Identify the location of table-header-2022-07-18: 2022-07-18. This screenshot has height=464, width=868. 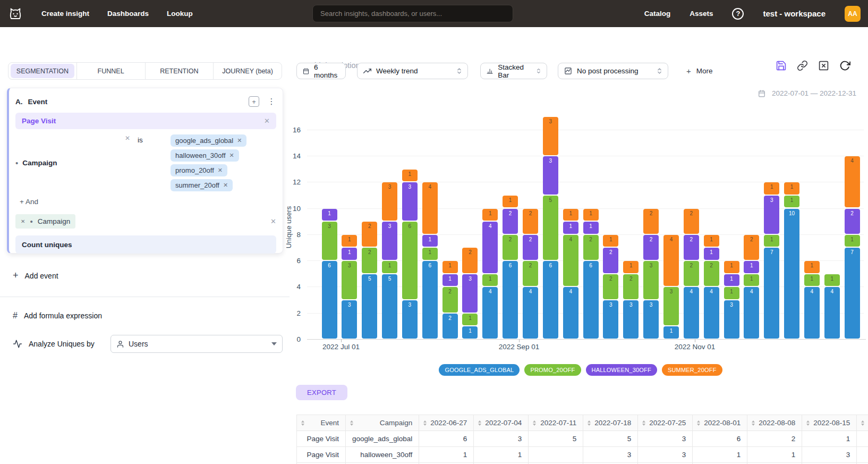
(611, 423).